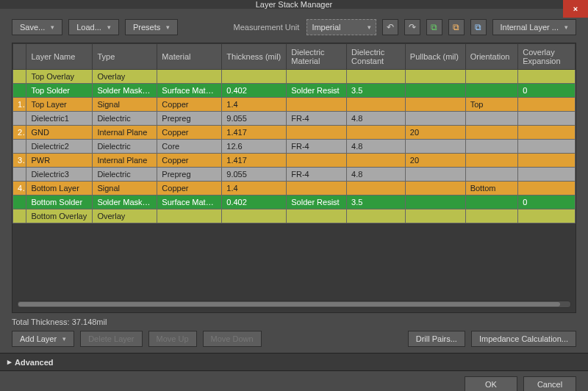  I want to click on cell-name: Bottom Overlay, so click(60, 216).